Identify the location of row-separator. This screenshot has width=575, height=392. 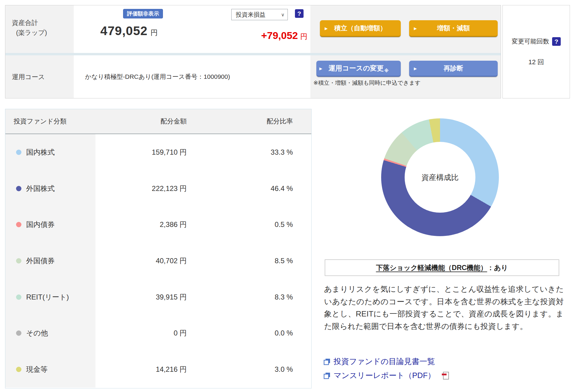
(253, 54).